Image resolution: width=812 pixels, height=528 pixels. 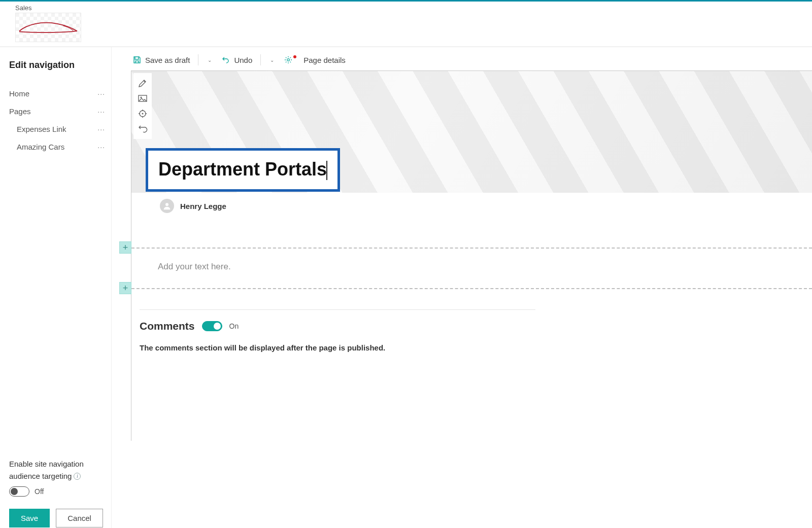 I want to click on audience-targeting-toggle, so click(x=19, y=491).